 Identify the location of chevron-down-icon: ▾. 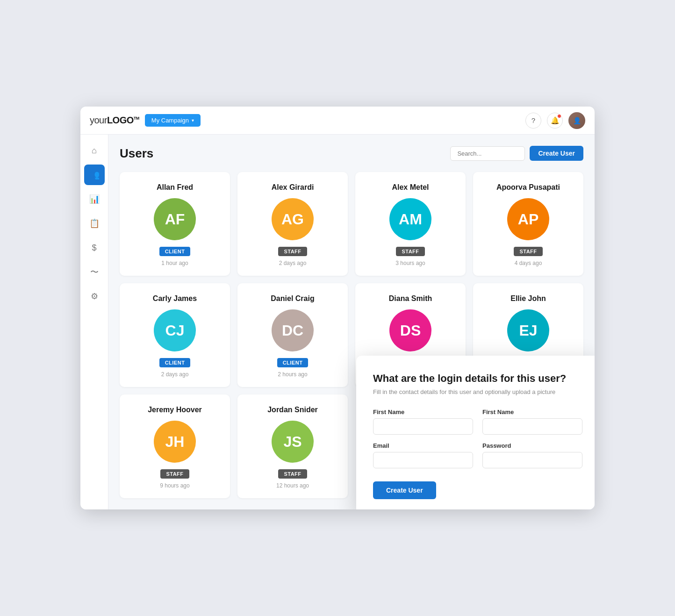
(193, 121).